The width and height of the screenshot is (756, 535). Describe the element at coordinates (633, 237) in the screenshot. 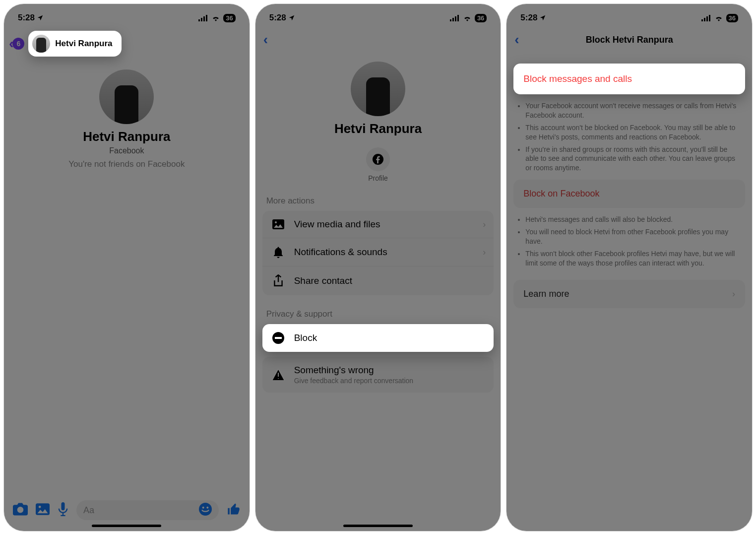

I see `bullet-item: You will need to block Hetvi from other …` at that location.